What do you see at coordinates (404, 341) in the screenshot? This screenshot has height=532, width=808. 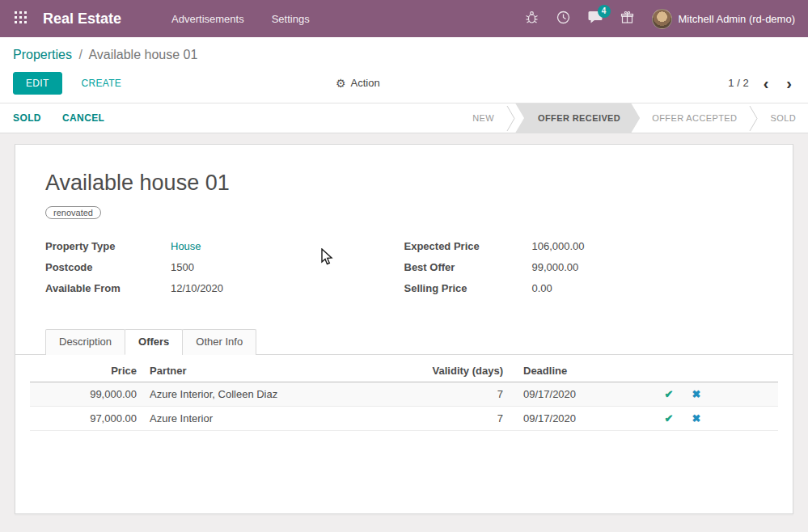 I see `notebook-tabs: Description Offers Other Info` at bounding box center [404, 341].